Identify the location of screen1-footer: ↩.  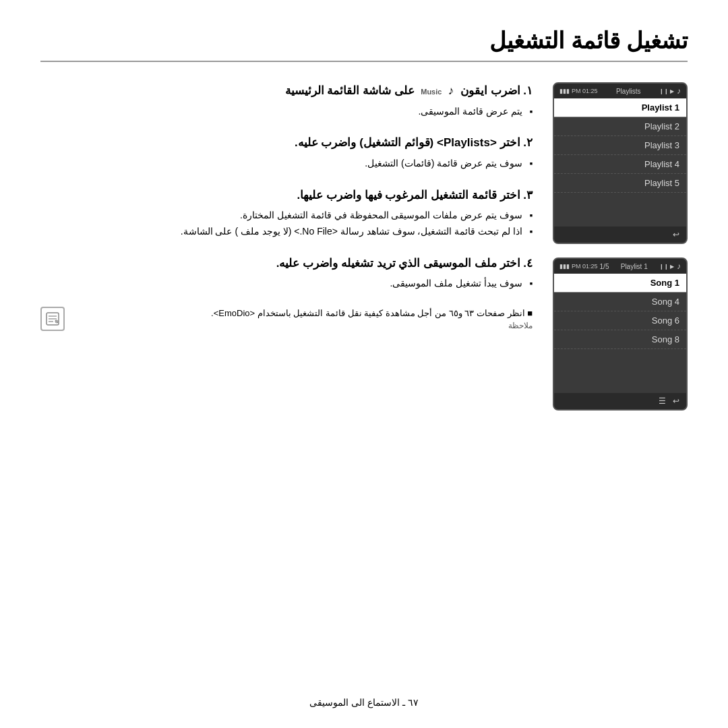
(620, 235).